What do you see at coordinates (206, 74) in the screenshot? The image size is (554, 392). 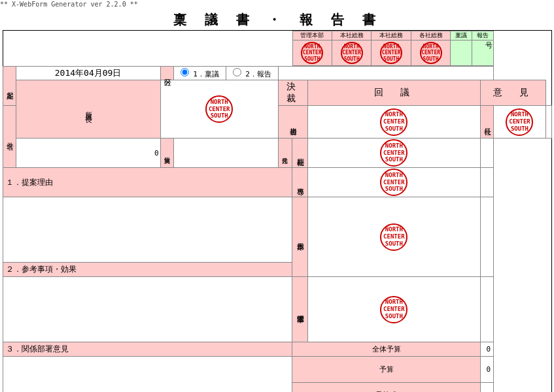 I see `option1-label: 1．稟議` at bounding box center [206, 74].